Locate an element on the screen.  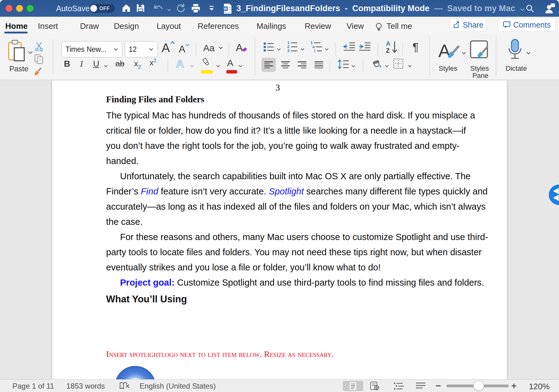
font-size-select: 12 is located at coordinates (141, 49).